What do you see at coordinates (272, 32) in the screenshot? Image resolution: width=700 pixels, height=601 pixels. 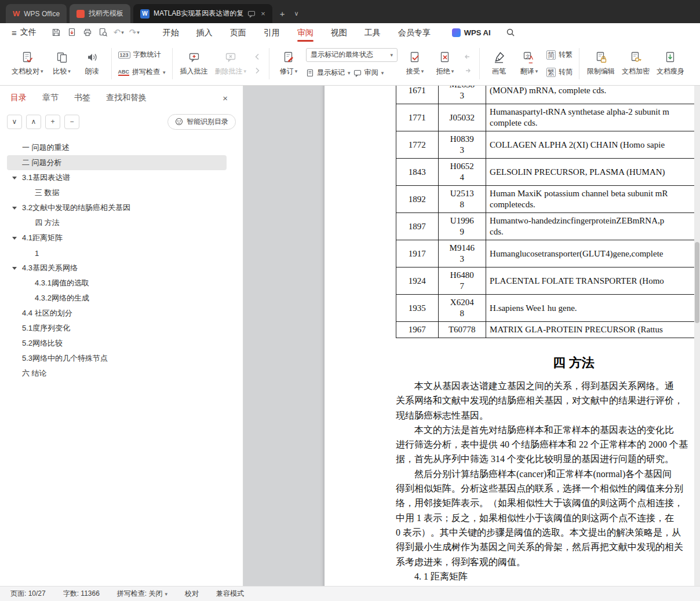 I see `menu-tab: 引用` at bounding box center [272, 32].